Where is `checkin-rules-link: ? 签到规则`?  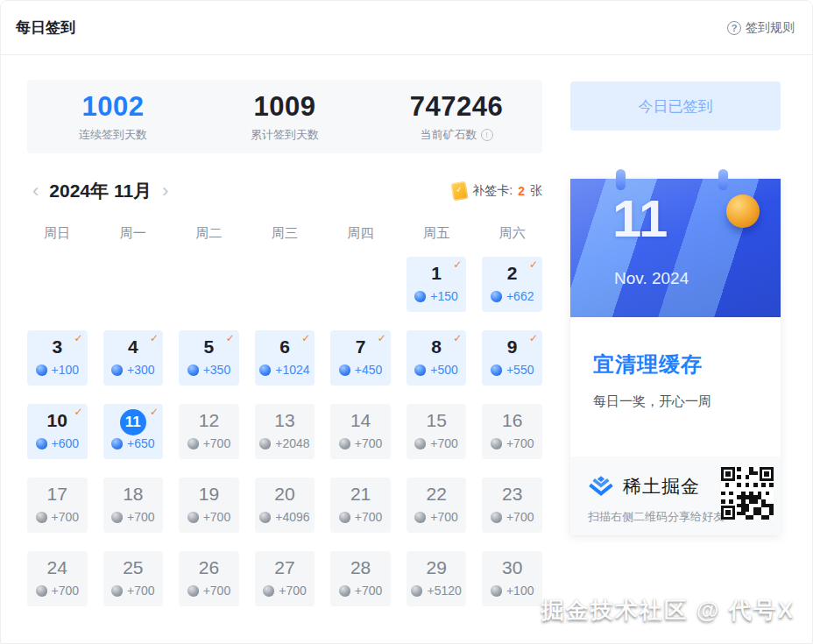
checkin-rules-link: ? 签到规则 is located at coordinates (760, 28).